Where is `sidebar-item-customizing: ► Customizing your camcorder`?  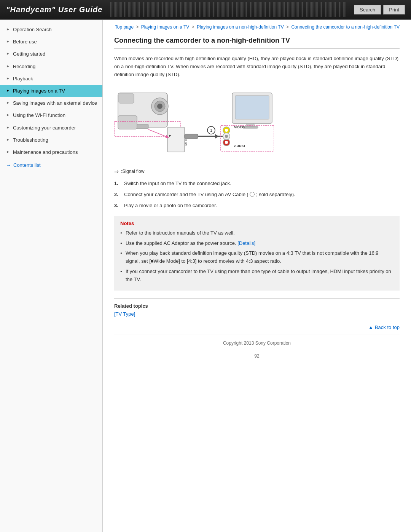 sidebar-item-customizing: ► Customizing your camcorder is located at coordinates (51, 128).